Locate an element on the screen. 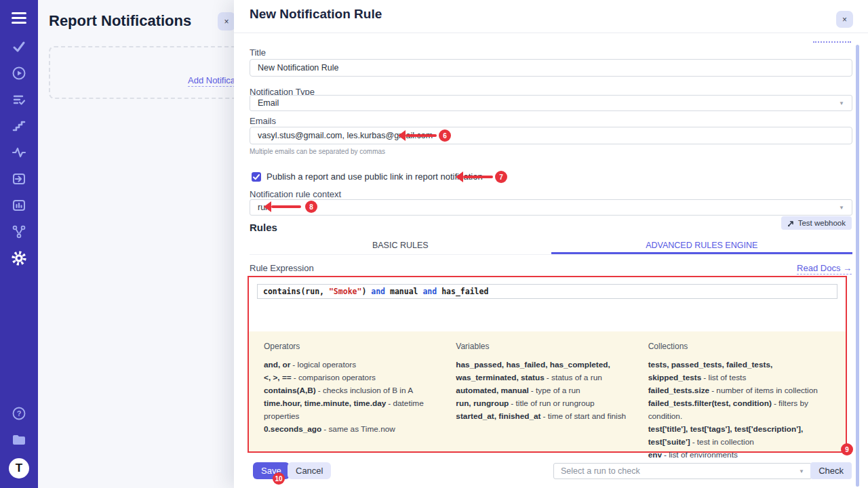 Image resolution: width=868 pixels, height=488 pixels. run-select-placeholder: Select a run to check is located at coordinates (601, 471).